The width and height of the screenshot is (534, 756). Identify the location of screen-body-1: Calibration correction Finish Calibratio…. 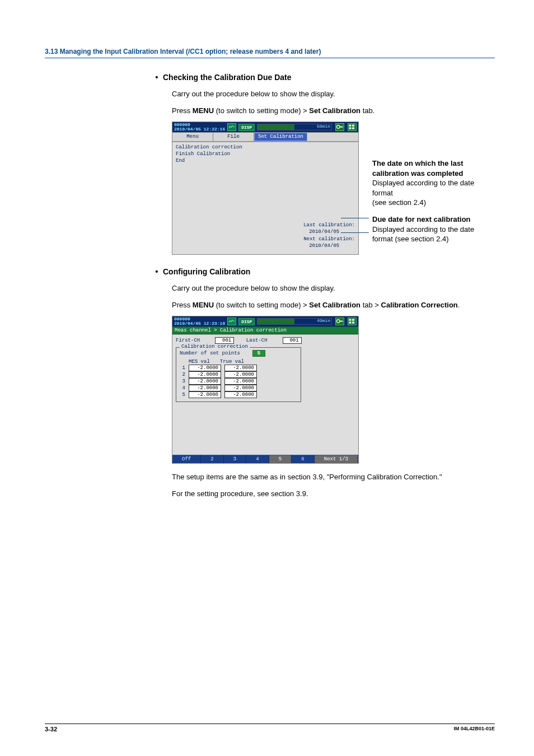
(265, 198).